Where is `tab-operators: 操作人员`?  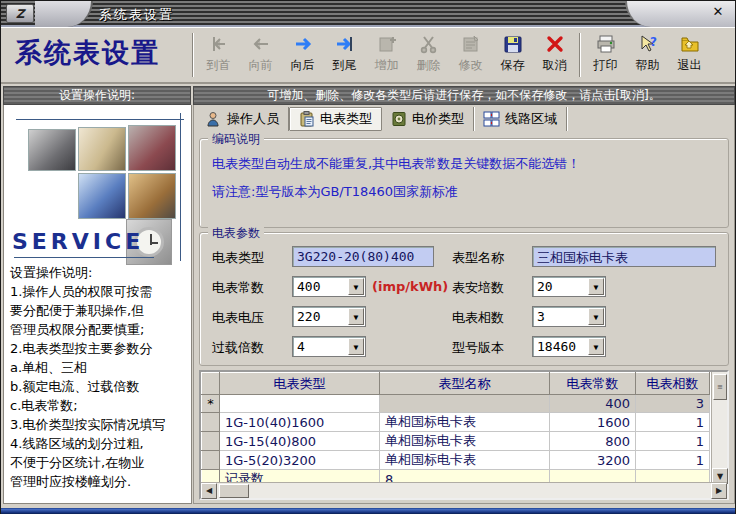 tab-operators: 操作人员 is located at coordinates (243, 119).